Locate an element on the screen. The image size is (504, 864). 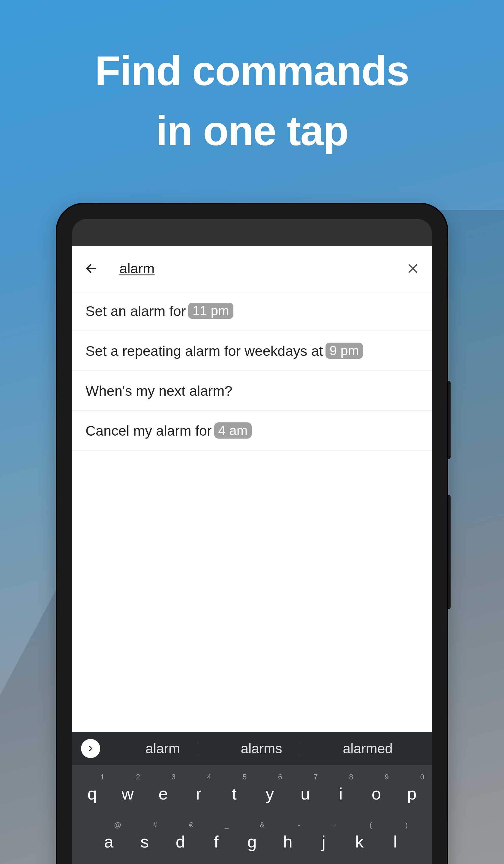
result-item: Cancel my alarm for 4 am is located at coordinates (252, 431).